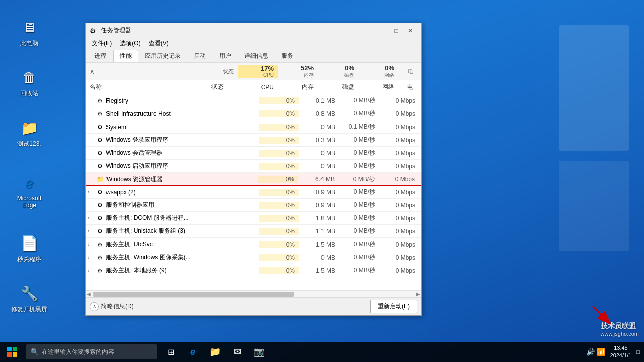 The image size is (644, 362). Describe the element at coordinates (29, 202) in the screenshot. I see `edge-label: Microsoft Edge` at that location.